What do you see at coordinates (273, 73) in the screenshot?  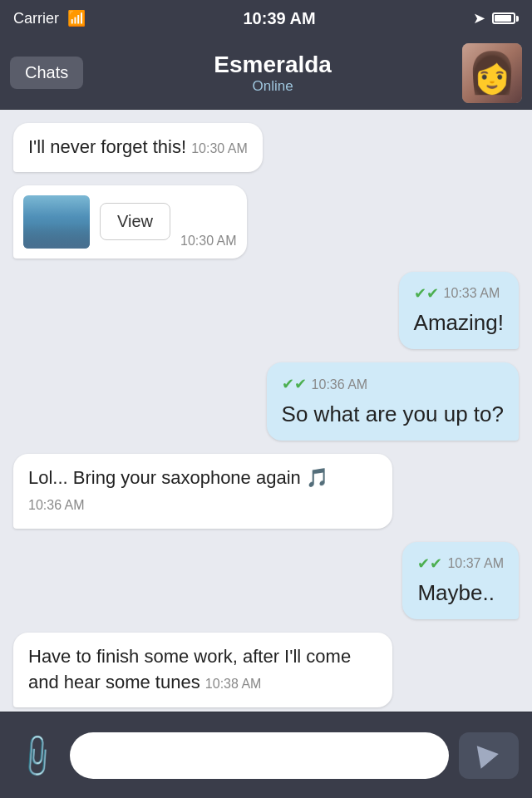 I see `nav-center: Esmeralda Online` at bounding box center [273, 73].